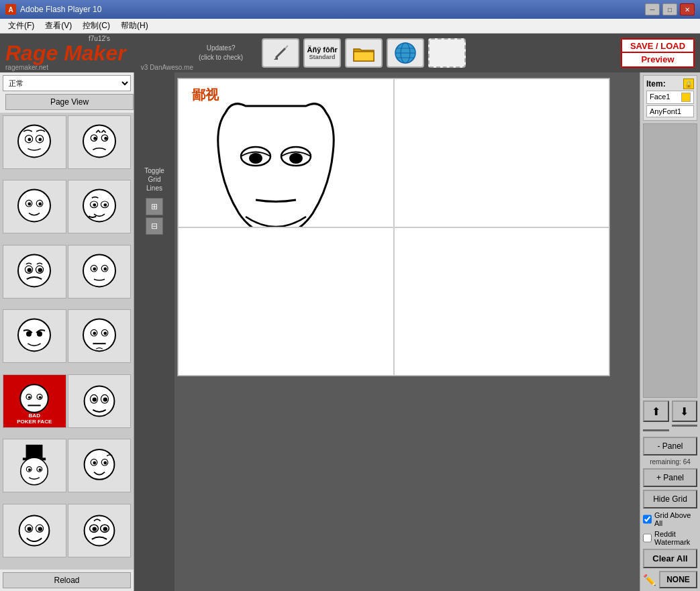 This screenshot has height=591, width=700. Describe the element at coordinates (689, 84) in the screenshot. I see `item-lock-icon: 🔒` at that location.